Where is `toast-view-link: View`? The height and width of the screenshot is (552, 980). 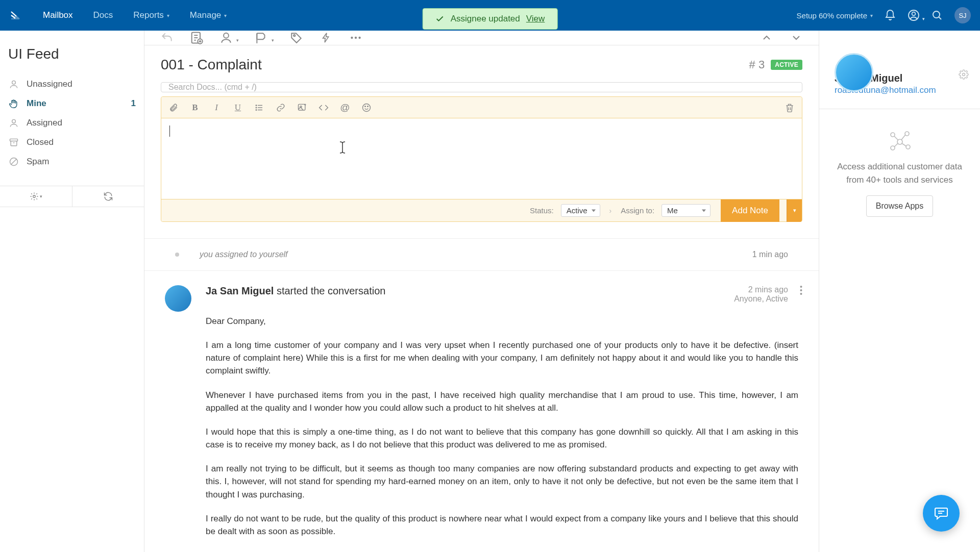
toast-view-link: View is located at coordinates (536, 19).